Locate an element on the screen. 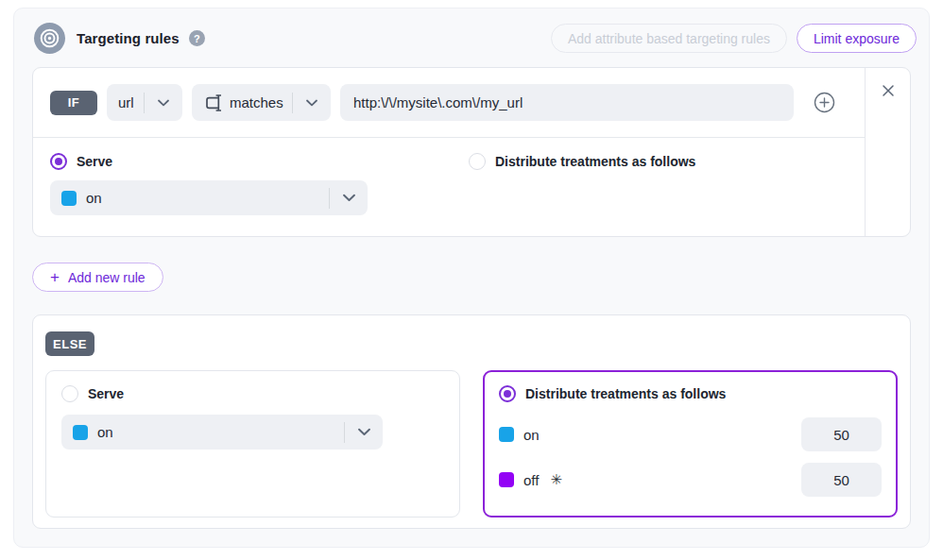 This screenshot has height=560, width=943. default-serve-box: Serve on is located at coordinates (253, 444).